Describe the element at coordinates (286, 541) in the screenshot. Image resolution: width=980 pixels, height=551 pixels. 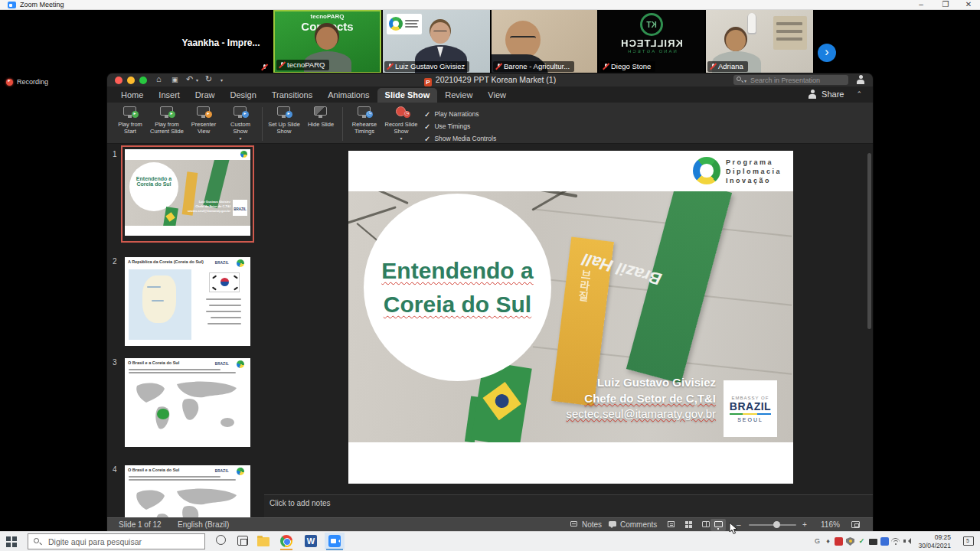
I see `chrome-icon` at that location.